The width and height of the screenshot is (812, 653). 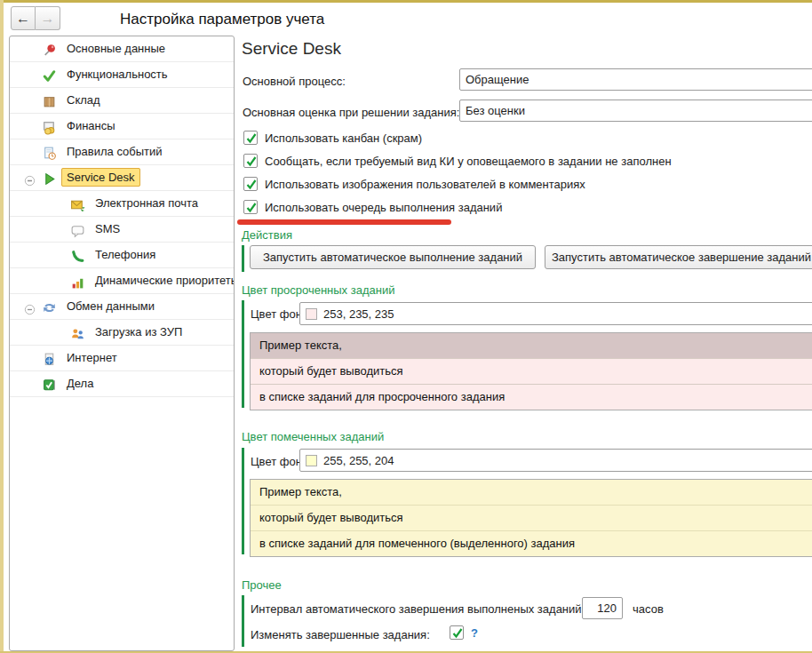 I want to click on back-button: ←, so click(x=23, y=18).